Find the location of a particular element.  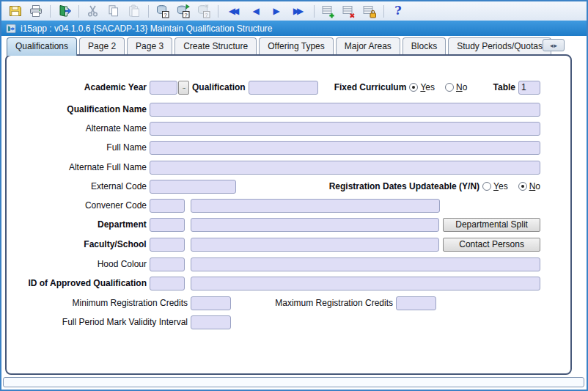

table-group: Table is located at coordinates (517, 88).